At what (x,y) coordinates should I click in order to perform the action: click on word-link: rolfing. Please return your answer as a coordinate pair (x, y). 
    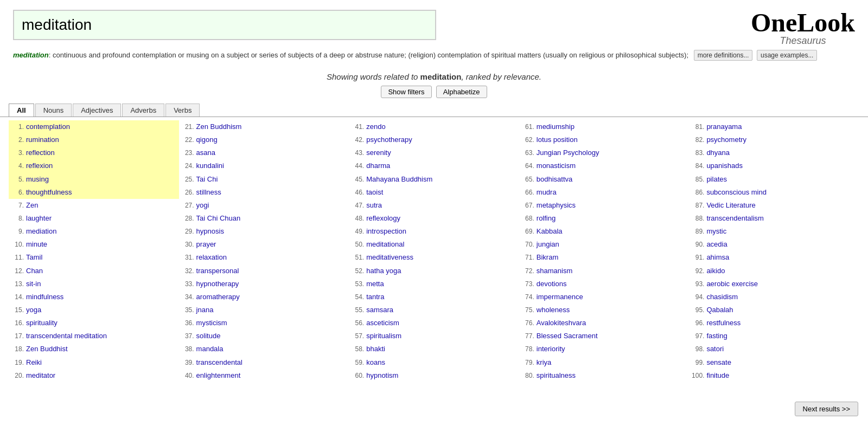
    Looking at the image, I should click on (546, 218).